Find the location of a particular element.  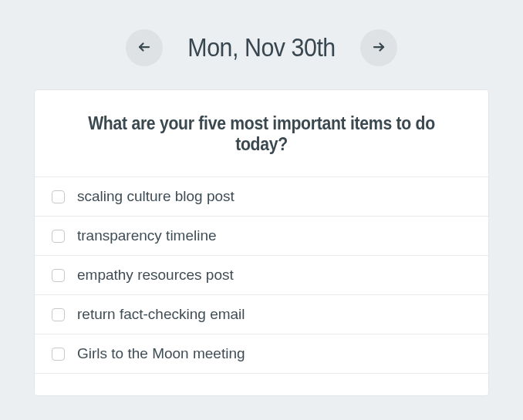

current-date-label: Mon, Nov 30th is located at coordinates (261, 48).